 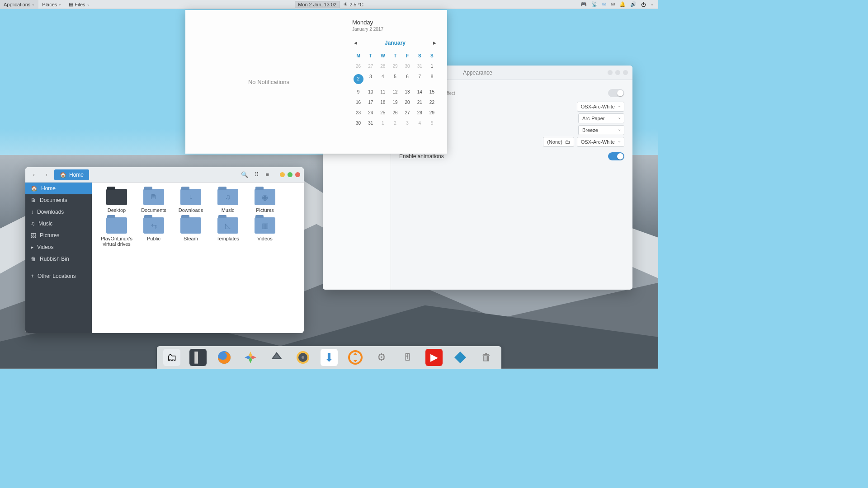 I want to click on grid-view-icon: ⠿, so click(x=257, y=174).